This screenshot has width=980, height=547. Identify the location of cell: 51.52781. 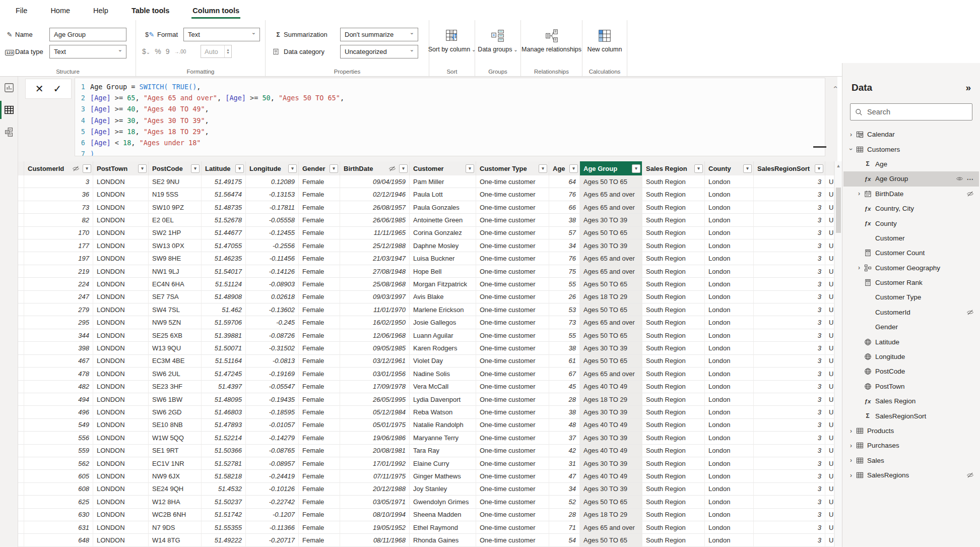
(224, 464).